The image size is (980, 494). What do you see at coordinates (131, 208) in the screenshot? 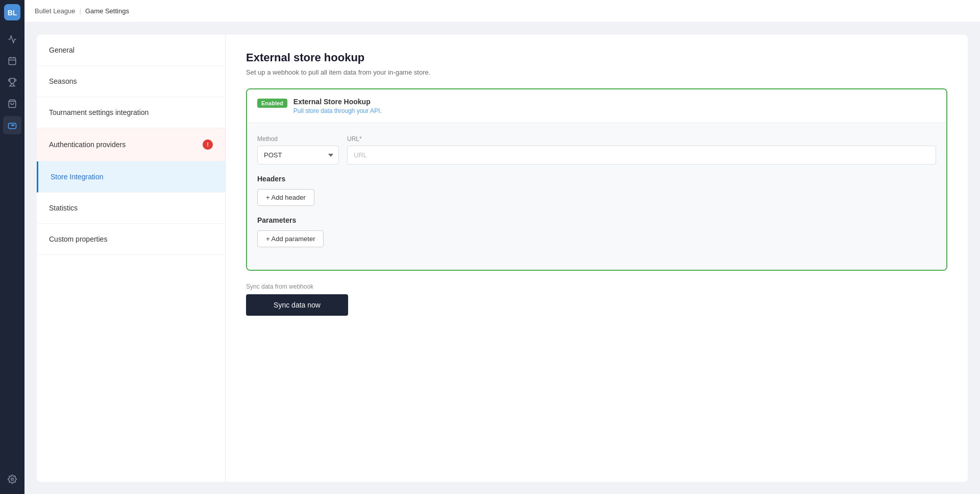
I see `sidebar-item-statistics: Statistics` at bounding box center [131, 208].